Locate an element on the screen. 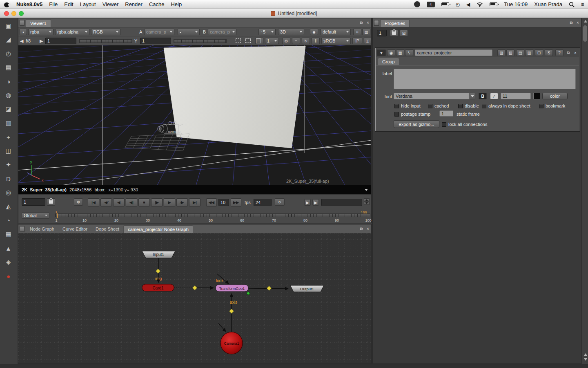 Image resolution: width=588 pixels, height=368 pixels. toolbar-plugins-icon: ◈ is located at coordinates (8, 262).